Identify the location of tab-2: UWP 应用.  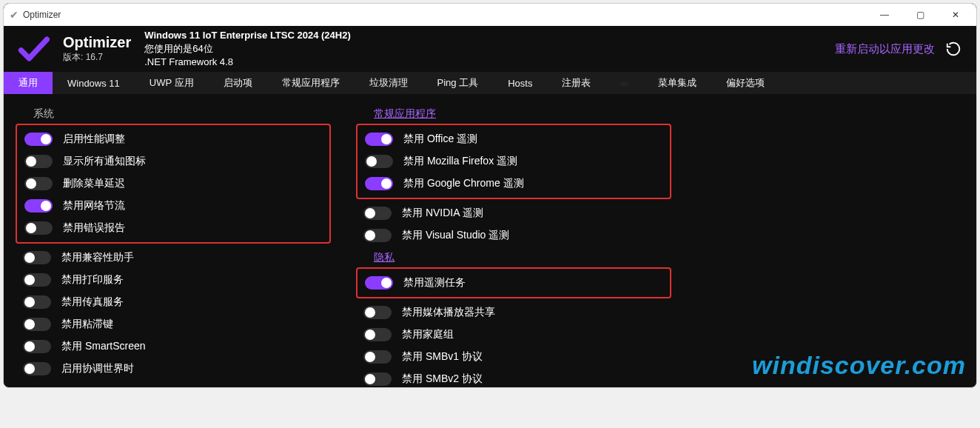
(172, 83).